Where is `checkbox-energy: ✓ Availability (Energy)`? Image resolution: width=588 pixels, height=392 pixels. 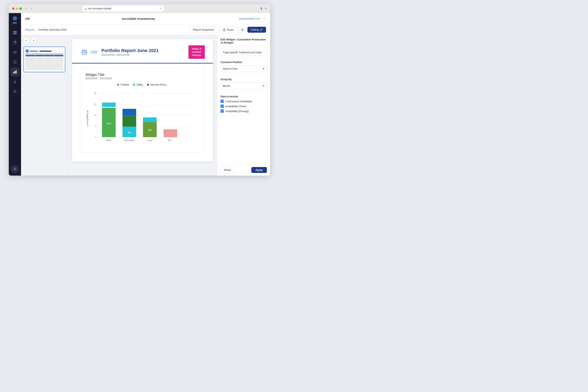 checkbox-energy: ✓ Availability (Energy) is located at coordinates (244, 111).